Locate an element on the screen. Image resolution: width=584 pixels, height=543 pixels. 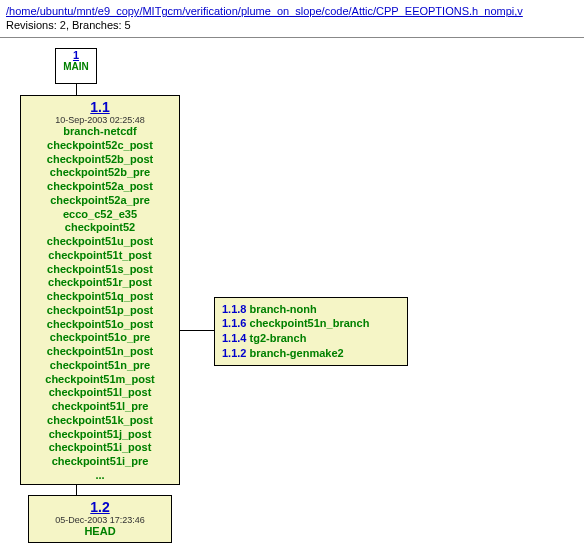
divider is located at coordinates (292, 38).